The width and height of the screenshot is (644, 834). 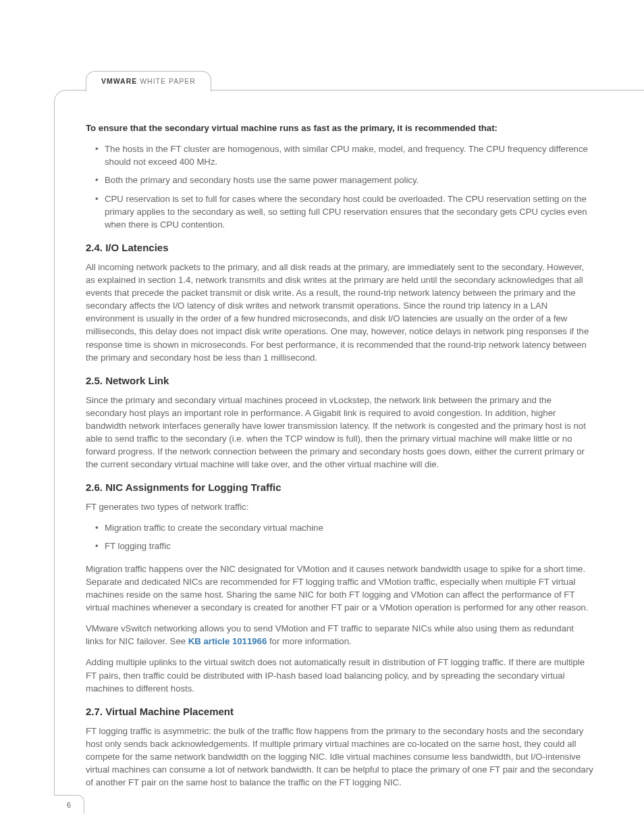 What do you see at coordinates (344, 528) in the screenshot?
I see `list-item: Migration traffic to create the secondar…` at bounding box center [344, 528].